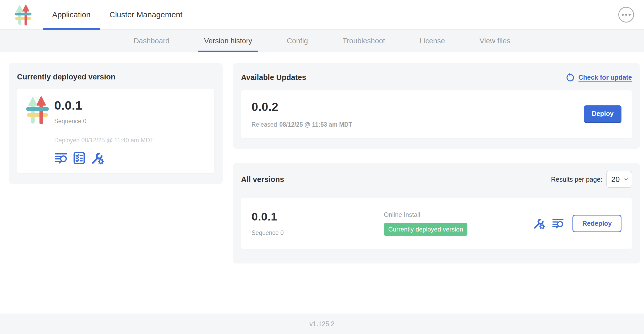 The height and width of the screenshot is (334, 644). Describe the element at coordinates (322, 41) in the screenshot. I see `app-sub-nav: Dashboard Version history Config Trouble…` at that location.